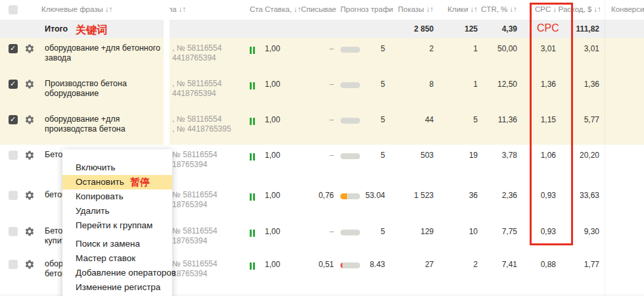  Describe the element at coordinates (117, 228) in the screenshot. I see `context-menu-list: ВключитьОстановить暂停КопироватьУдалитьПер…` at that location.